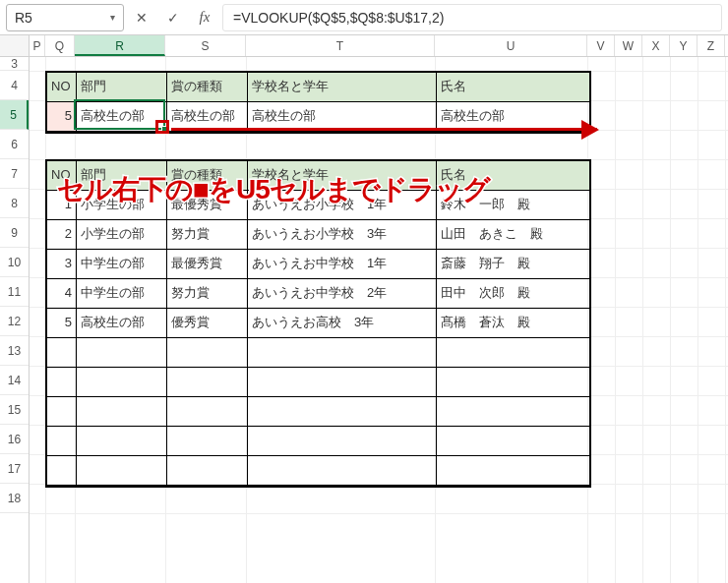  What do you see at coordinates (342, 323) in the screenshot?
I see `cell: あいうえお高校 3年` at bounding box center [342, 323].